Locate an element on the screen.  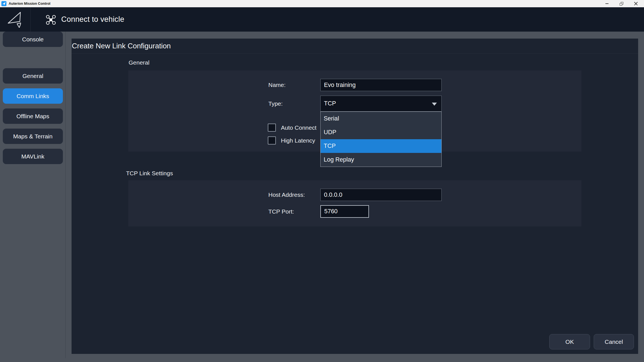
host-address-label: Host Address: is located at coordinates (287, 195).